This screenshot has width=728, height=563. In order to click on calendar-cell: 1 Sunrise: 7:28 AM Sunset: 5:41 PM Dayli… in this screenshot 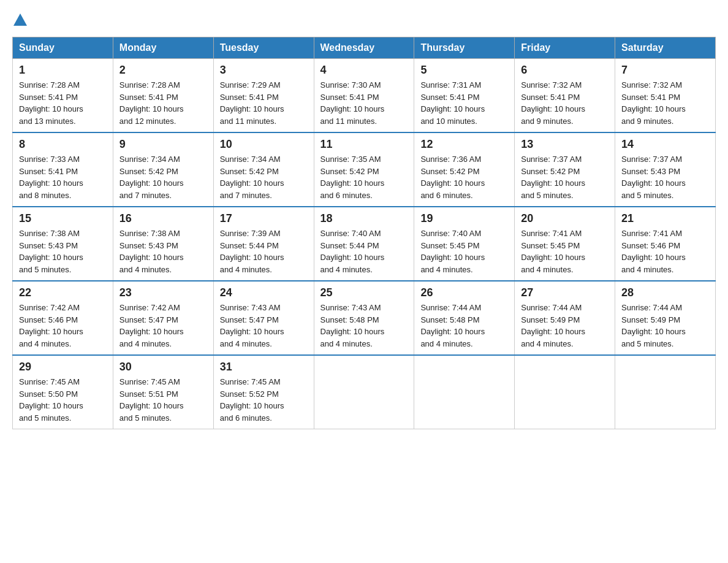, I will do `click(63, 96)`.